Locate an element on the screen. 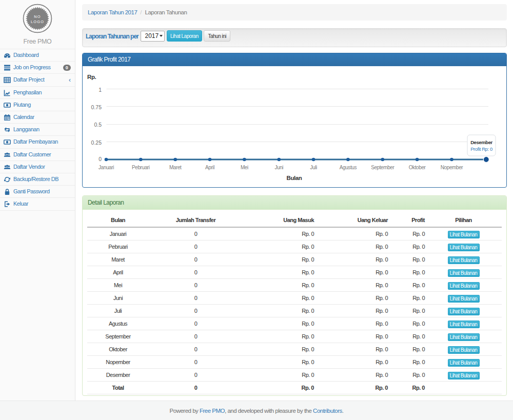 Image resolution: width=513 pixels, height=420 pixels. svg-text: September is located at coordinates (383, 167).